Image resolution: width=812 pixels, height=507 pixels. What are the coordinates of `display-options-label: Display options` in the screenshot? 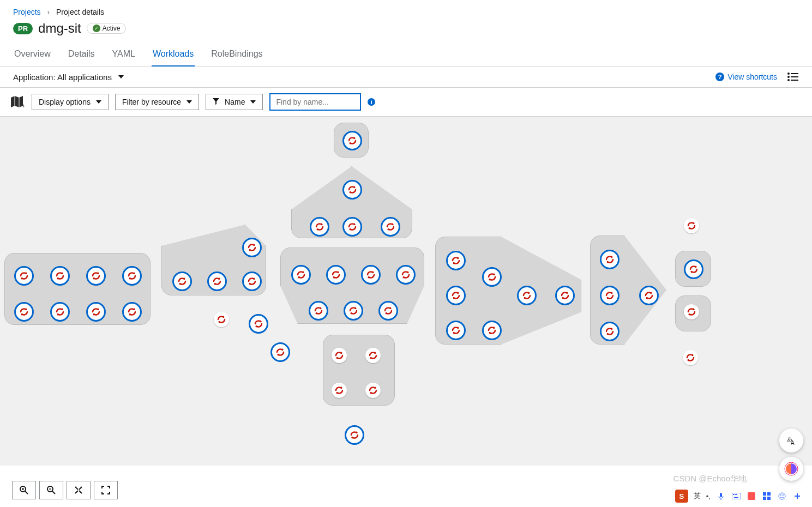 It's located at (64, 102).